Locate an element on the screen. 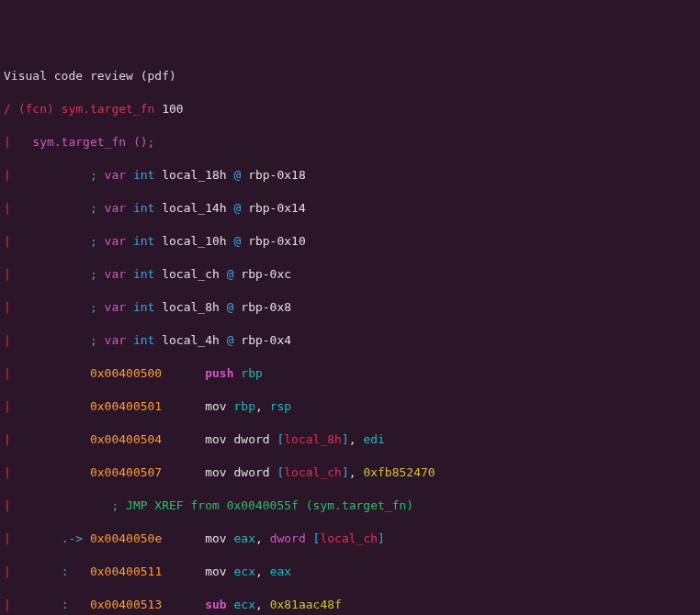  asm-line: | : 0x00400513 sub ecx, 0x81aac48f is located at coordinates (350, 605).